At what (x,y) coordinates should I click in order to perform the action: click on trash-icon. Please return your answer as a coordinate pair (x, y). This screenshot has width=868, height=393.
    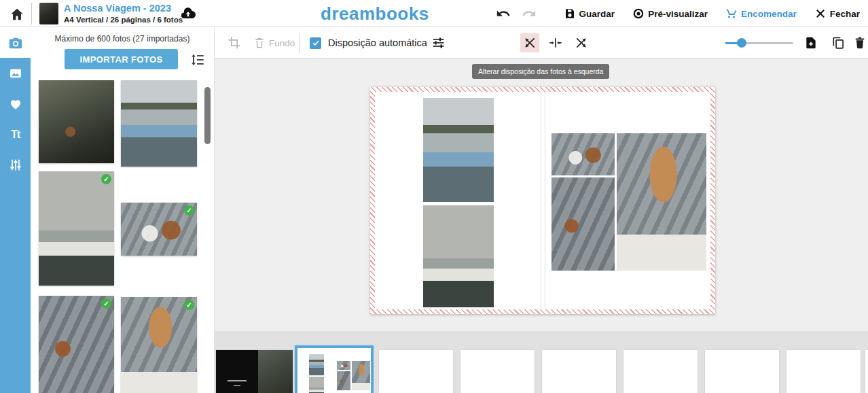
    Looking at the image, I should click on (860, 43).